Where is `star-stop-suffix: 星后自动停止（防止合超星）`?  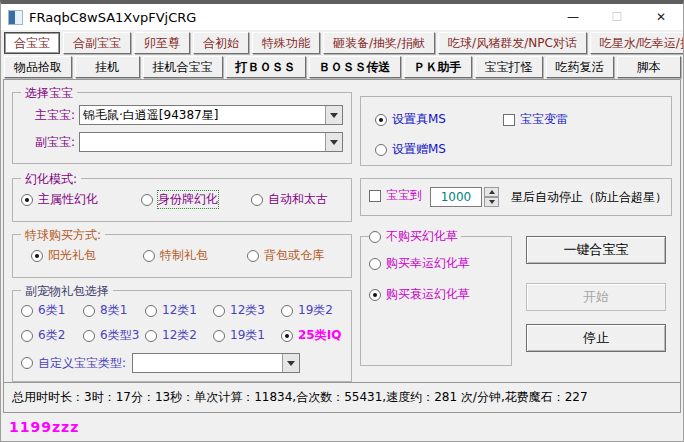
star-stop-suffix: 星后自动停止（防止合超星） is located at coordinates (589, 197).